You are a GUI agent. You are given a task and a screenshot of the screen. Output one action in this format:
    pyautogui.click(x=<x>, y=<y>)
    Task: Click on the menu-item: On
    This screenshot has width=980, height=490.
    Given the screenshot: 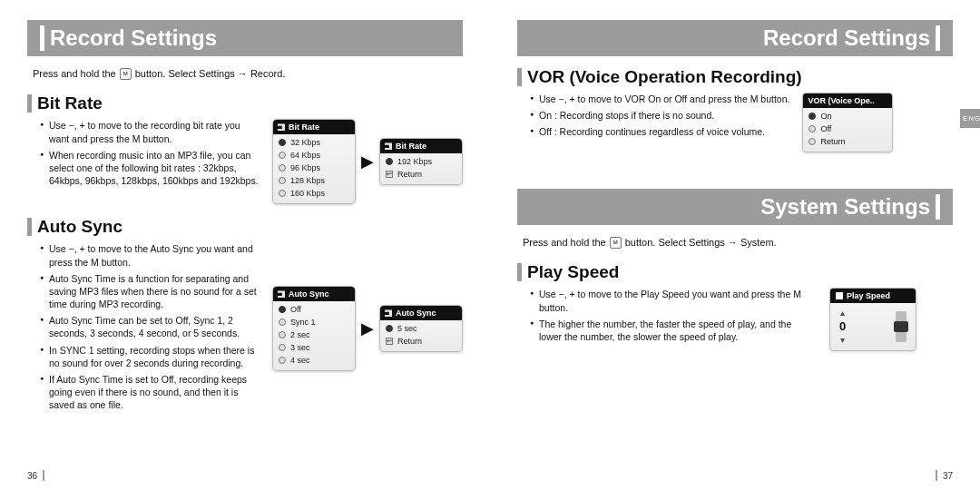 What is the action you would take?
    pyautogui.click(x=848, y=116)
    